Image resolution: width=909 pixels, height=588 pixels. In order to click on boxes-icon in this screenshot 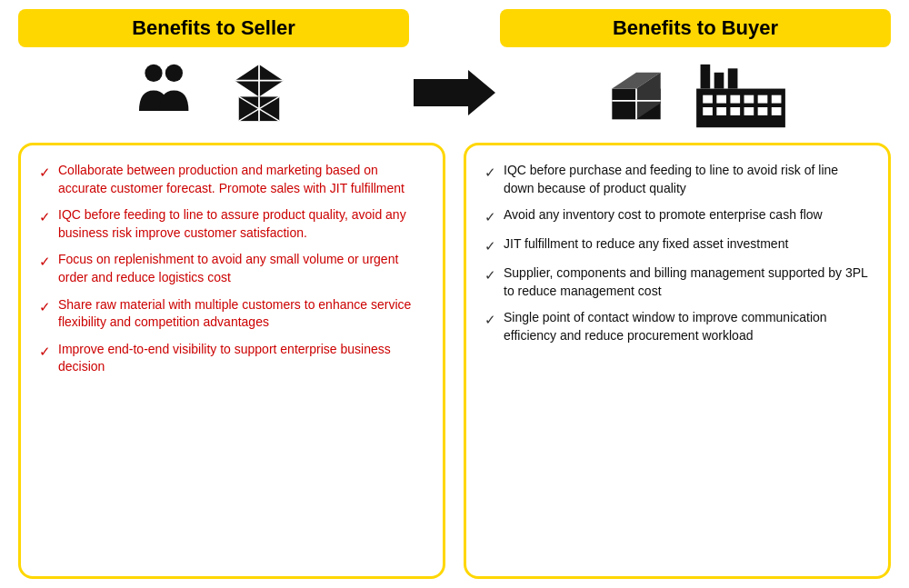, I will do `click(259, 93)`.